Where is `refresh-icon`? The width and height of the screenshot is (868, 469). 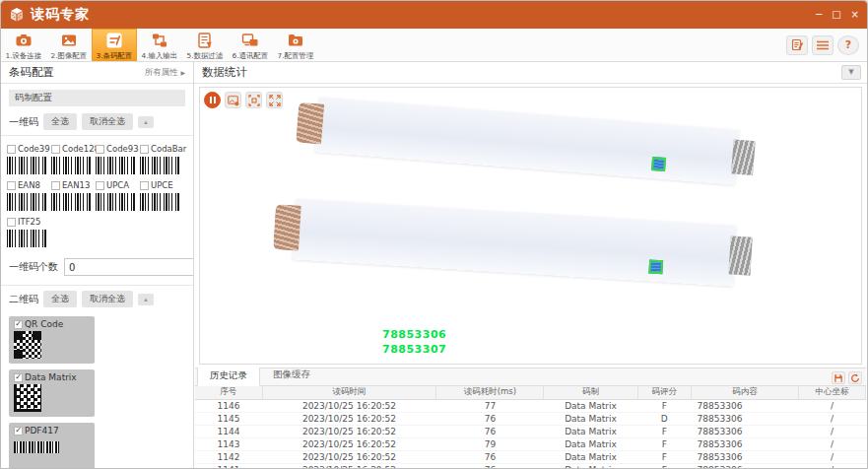 refresh-icon is located at coordinates (855, 378).